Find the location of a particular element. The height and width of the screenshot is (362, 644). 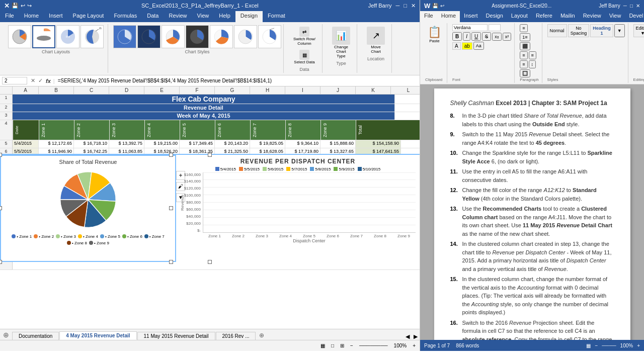

tab-formulas: Formulas is located at coordinates (125, 17).